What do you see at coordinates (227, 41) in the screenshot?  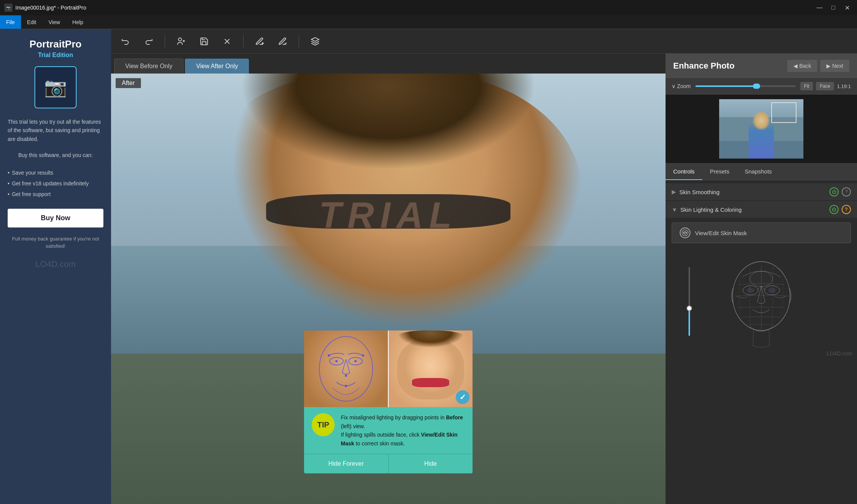 I see `delete-button` at bounding box center [227, 41].